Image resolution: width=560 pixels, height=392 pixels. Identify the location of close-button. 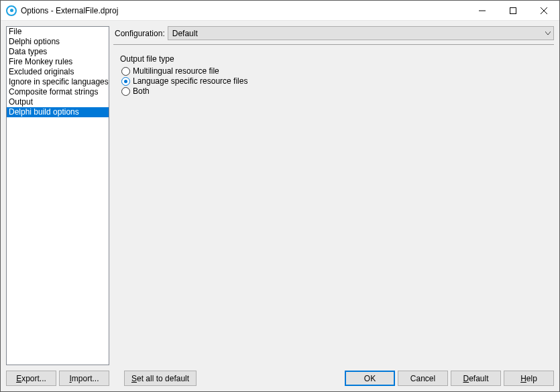
(544, 11).